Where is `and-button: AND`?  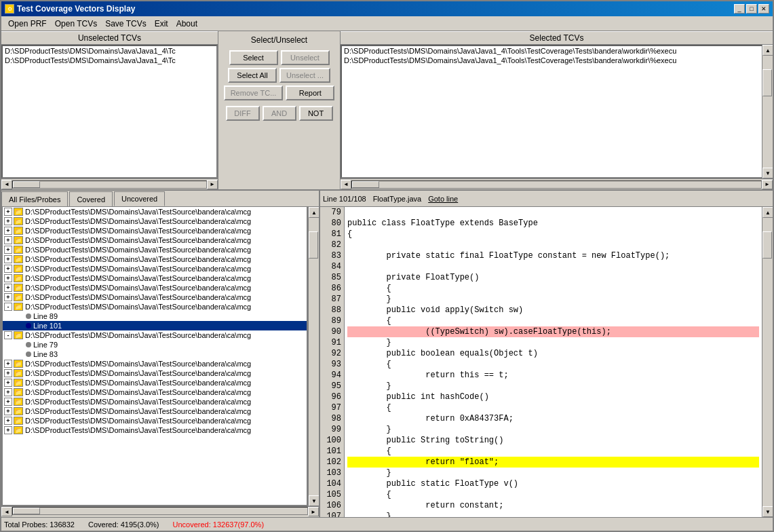
and-button: AND is located at coordinates (279, 113).